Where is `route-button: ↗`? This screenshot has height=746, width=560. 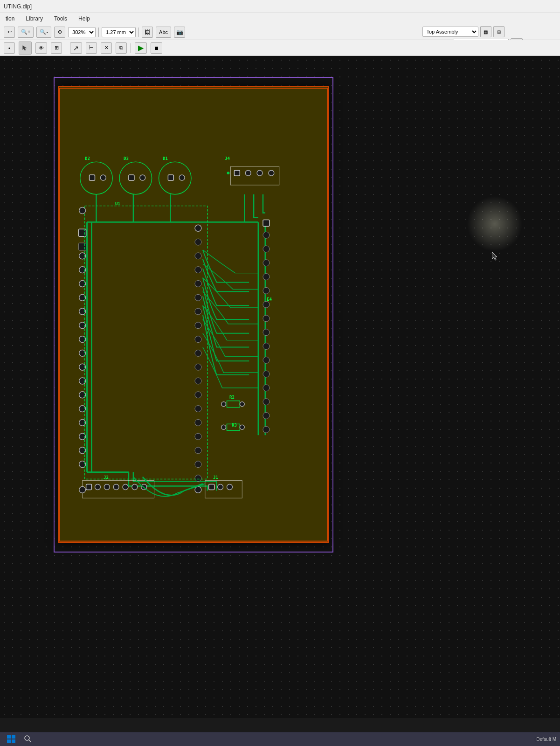
route-button: ↗ is located at coordinates (76, 48).